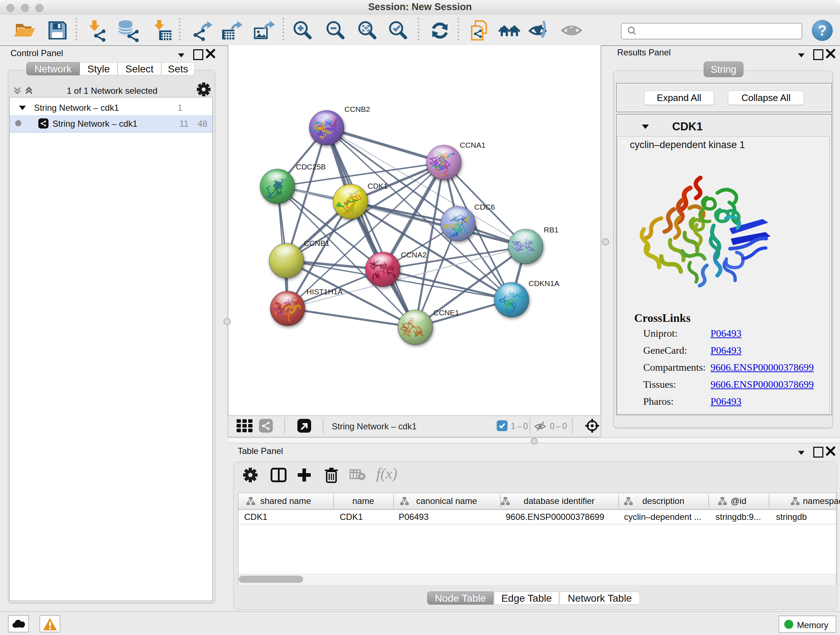 The height and width of the screenshot is (635, 840). Describe the element at coordinates (544, 283) in the screenshot. I see `svg-text: CDKN1A` at that location.